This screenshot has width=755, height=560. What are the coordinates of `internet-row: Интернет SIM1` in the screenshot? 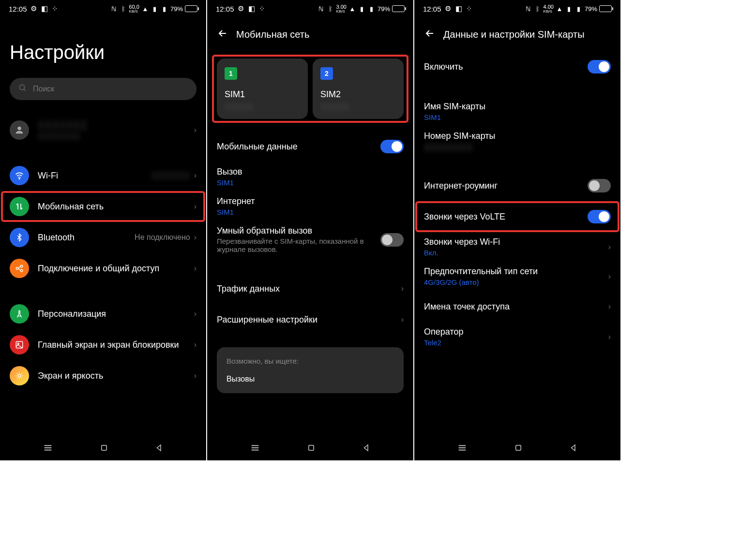 It's located at (310, 206).